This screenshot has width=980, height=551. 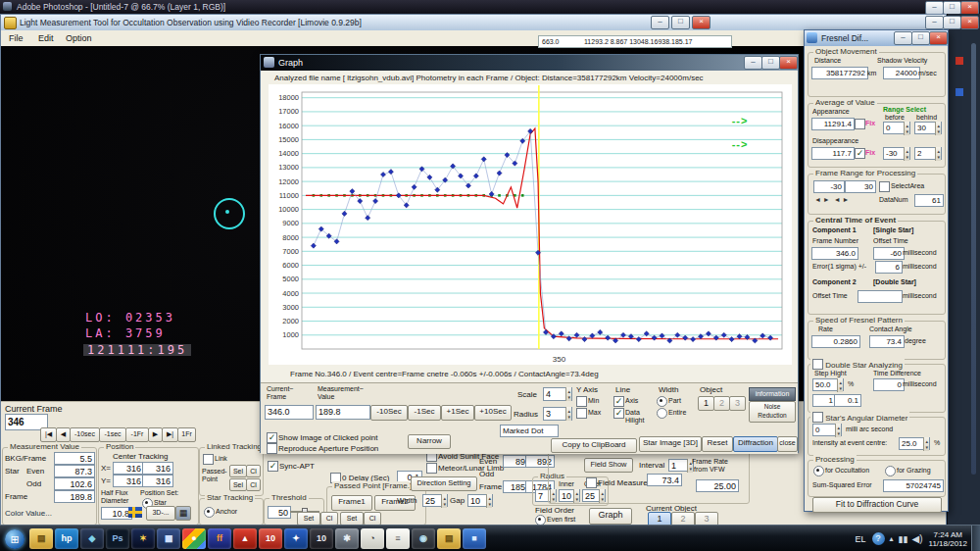 I want to click on linked-cl-button-1: Cl, so click(x=253, y=471).